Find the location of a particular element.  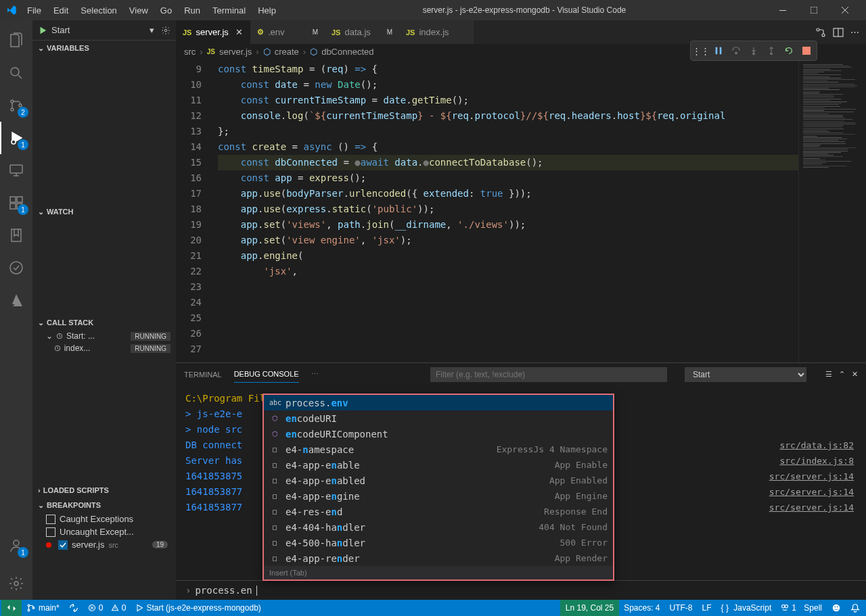

search-icon is located at coordinates (16, 73).